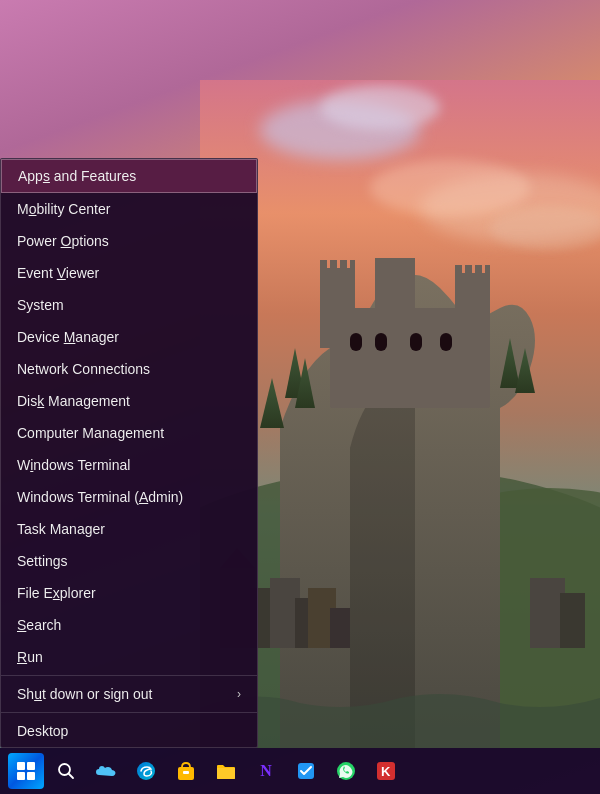 The width and height of the screenshot is (600, 794). I want to click on menu-item-label: Apps and Features, so click(77, 176).